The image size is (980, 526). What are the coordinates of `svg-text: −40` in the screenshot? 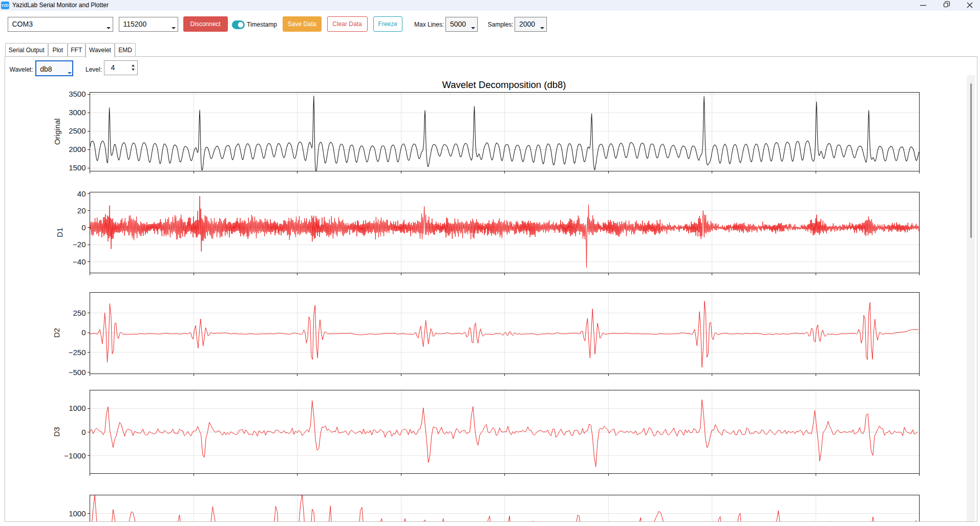 It's located at (79, 262).